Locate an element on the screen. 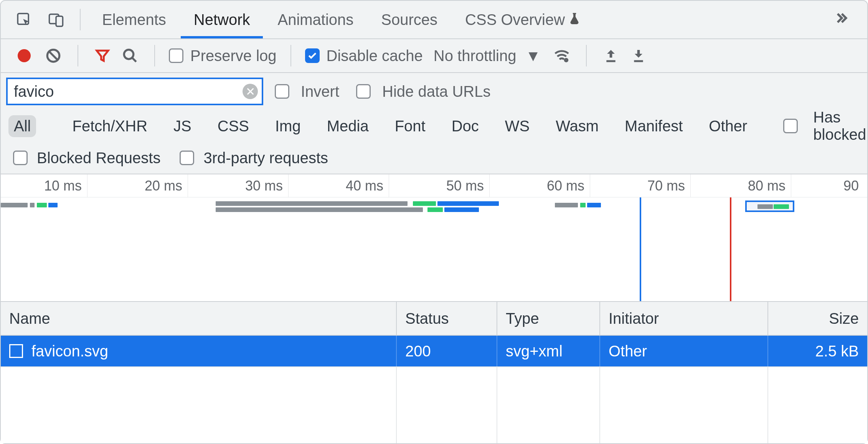 The image size is (868, 444). tab-css-overview-label: CSS Overview is located at coordinates (515, 20).